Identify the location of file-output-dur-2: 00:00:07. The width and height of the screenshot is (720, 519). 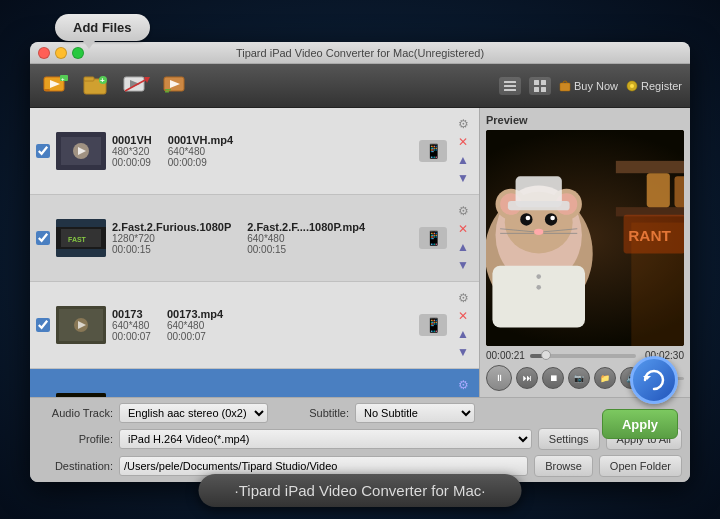
(195, 336).